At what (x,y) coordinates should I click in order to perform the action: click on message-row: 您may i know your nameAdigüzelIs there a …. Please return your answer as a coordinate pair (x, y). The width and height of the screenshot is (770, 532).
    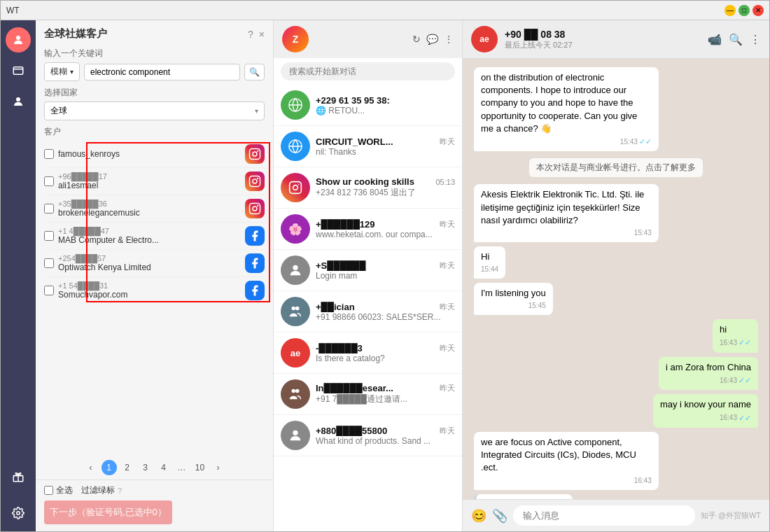
    Looking at the image, I should click on (616, 497).